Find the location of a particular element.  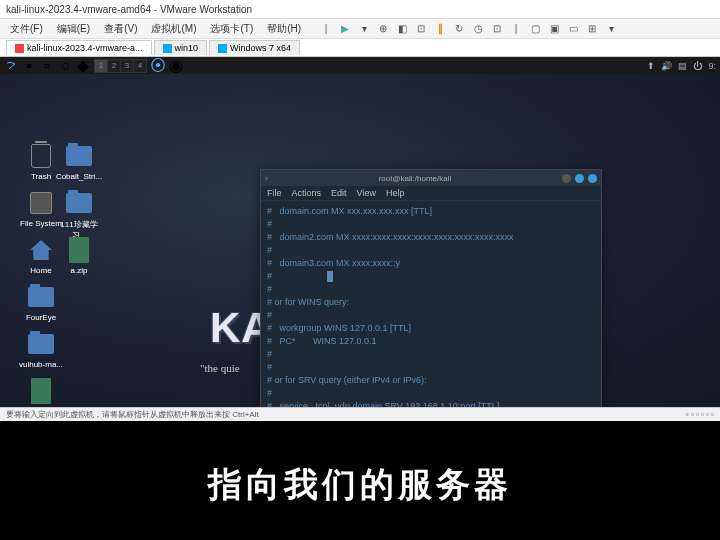

play-icon: ▶ is located at coordinates (345, 29).